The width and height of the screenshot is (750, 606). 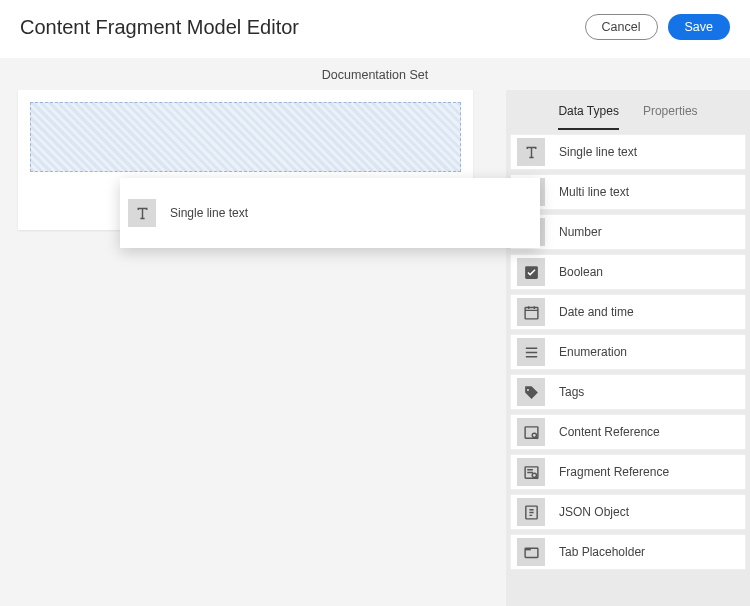 What do you see at coordinates (628, 432) in the screenshot?
I see `data-type-card: Content Reference` at bounding box center [628, 432].